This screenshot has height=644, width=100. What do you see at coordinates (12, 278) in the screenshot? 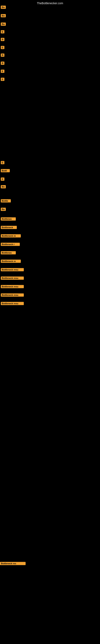
I see `badge-24: Bottleneck resu` at bounding box center [12, 278].